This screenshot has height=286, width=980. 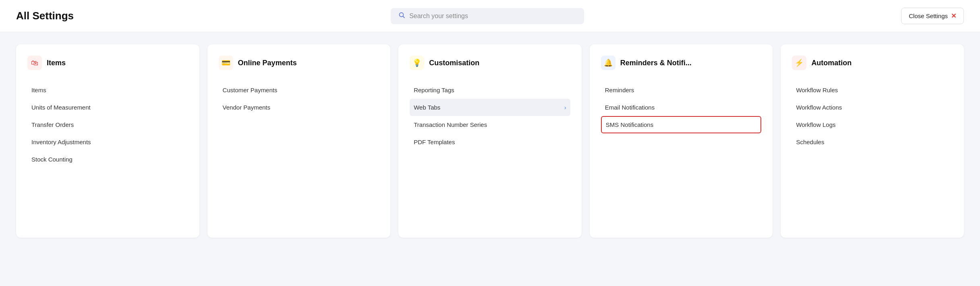 I want to click on card-header-reminders: 🔔Reminders & Notifi..., so click(x=682, y=64).